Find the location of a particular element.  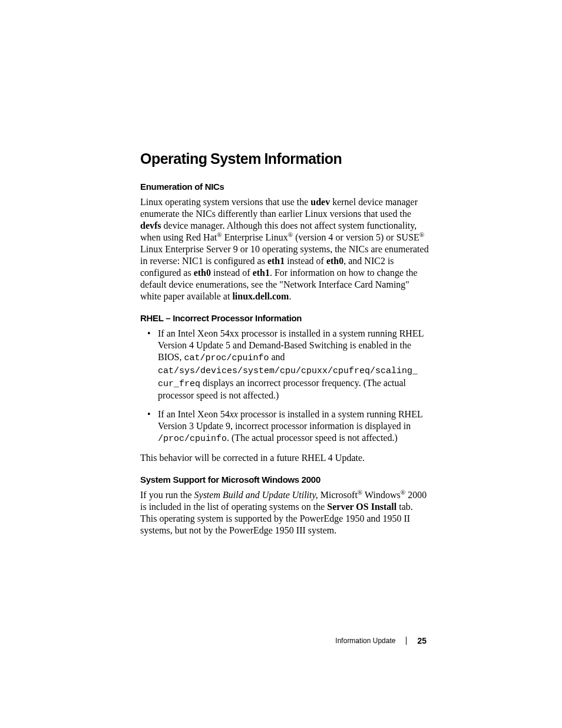

page-title: Operating System Information is located at coordinates (285, 159).